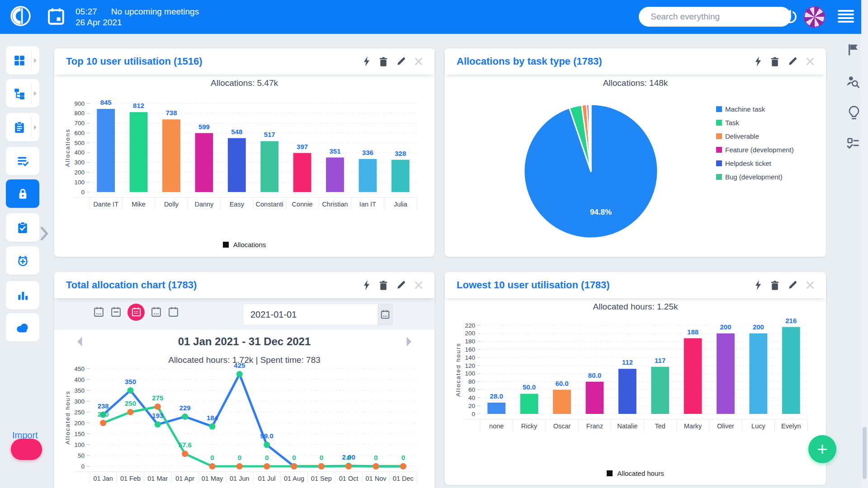 The width and height of the screenshot is (868, 488). I want to click on svg-text: 40, so click(472, 398).